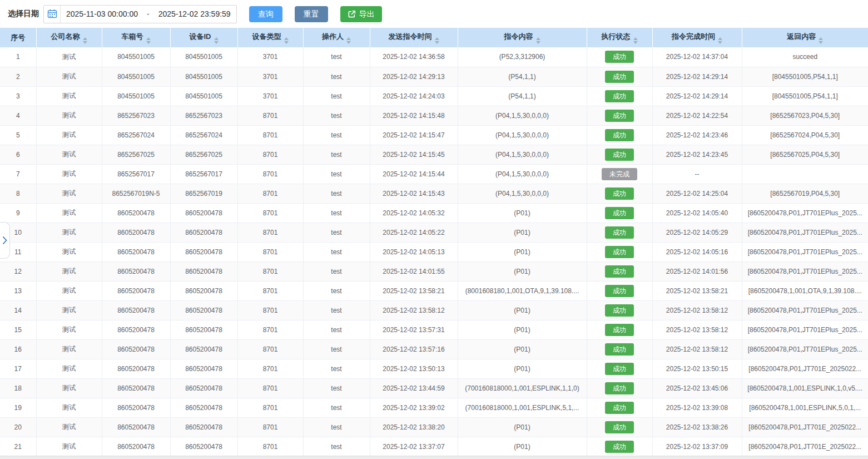 This screenshot has width=868, height=459. Describe the element at coordinates (136, 38) in the screenshot. I see `column-header-vehicle: 车箱号` at that location.